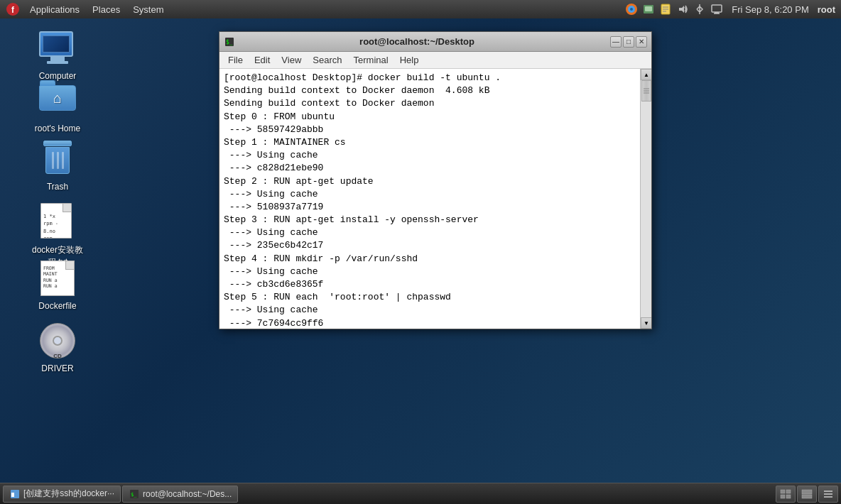  Describe the element at coordinates (58, 48) in the screenshot. I see `computer-icon` at that location.